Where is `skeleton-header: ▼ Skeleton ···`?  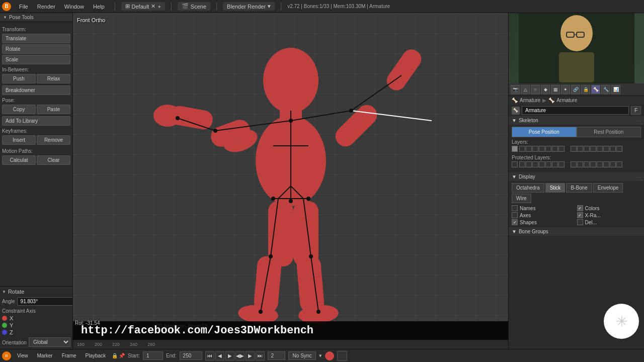 skeleton-header: ▼ Skeleton ··· is located at coordinates (577, 121).